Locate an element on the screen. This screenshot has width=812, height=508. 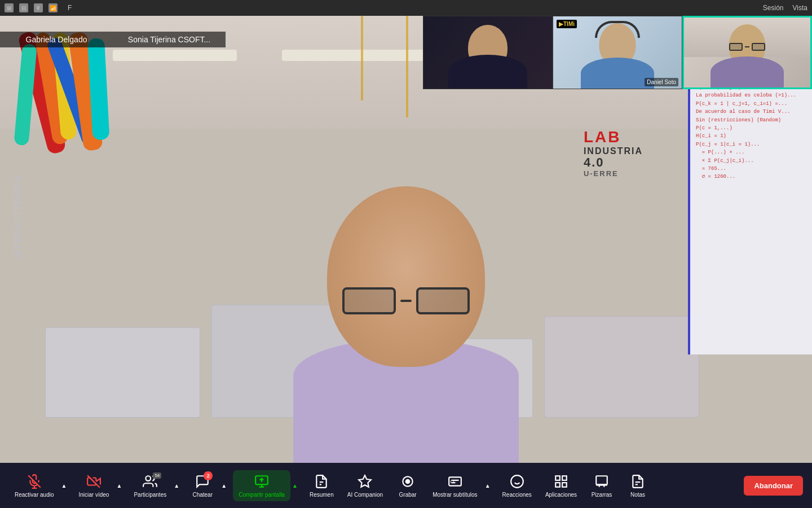
top-bar: ⊞ ⊟ 🎙 📶 F Sesión Vista is located at coordinates (406, 8).